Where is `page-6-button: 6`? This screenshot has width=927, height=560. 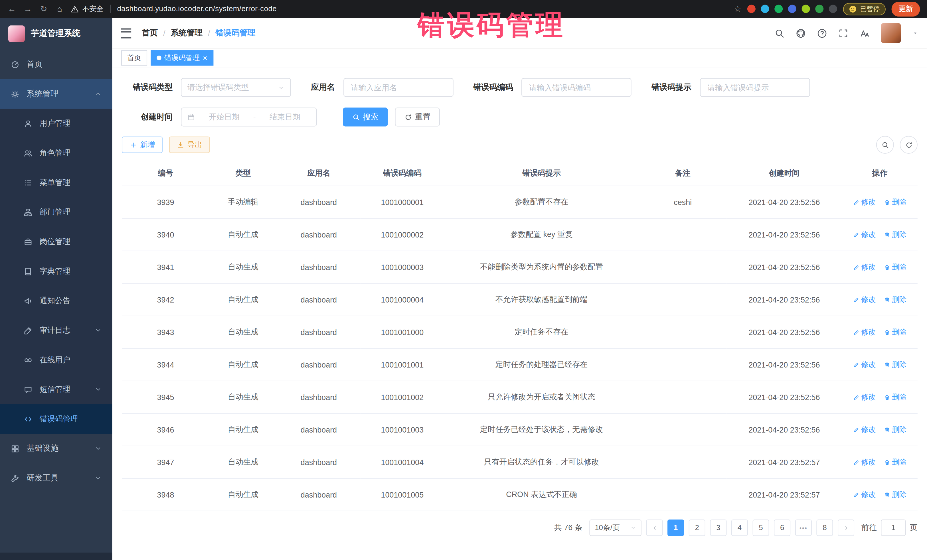 page-6-button: 6 is located at coordinates (782, 528).